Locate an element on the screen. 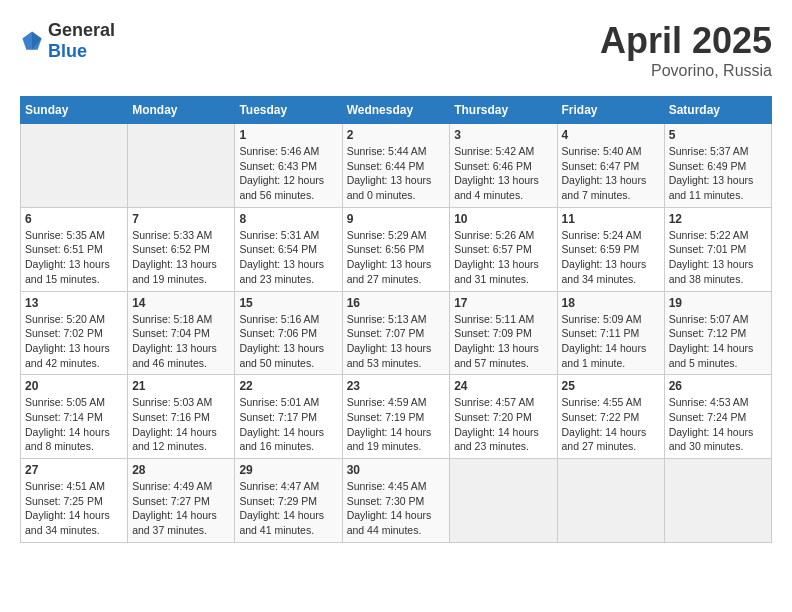 The height and width of the screenshot is (612, 792). day-info: Sunrise: 4:49 AM Sunset: 7:27 PM Dayligh… is located at coordinates (181, 508).